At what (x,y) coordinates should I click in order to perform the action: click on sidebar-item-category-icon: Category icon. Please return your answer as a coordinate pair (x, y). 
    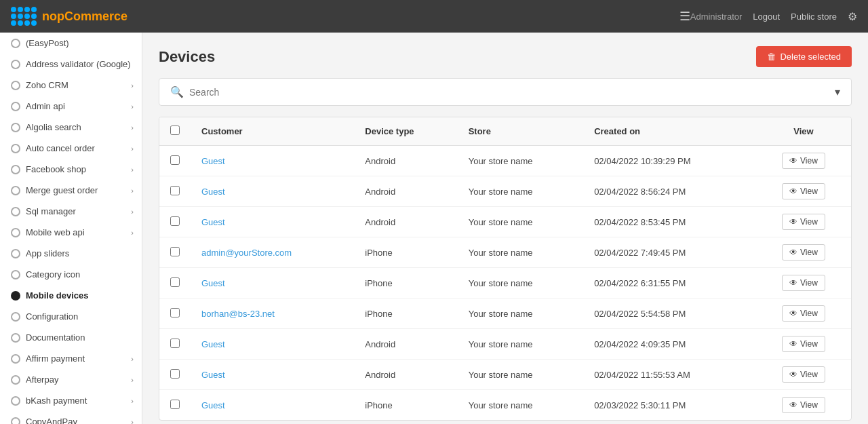
    Looking at the image, I should click on (71, 274).